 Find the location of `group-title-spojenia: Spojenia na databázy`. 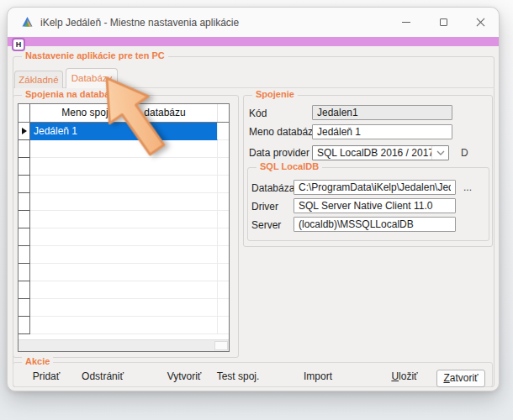

group-title-spojenia: Spojenia na databázy is located at coordinates (72, 94).